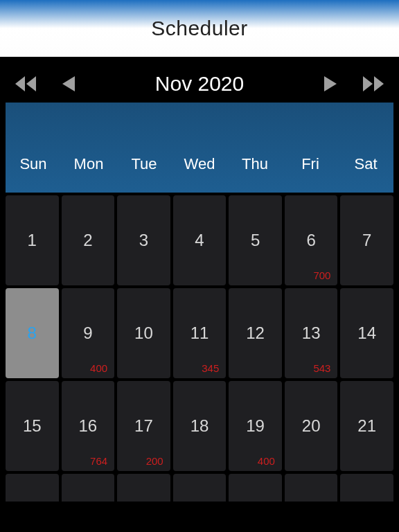  I want to click on weekday-label: Sat, so click(366, 164).